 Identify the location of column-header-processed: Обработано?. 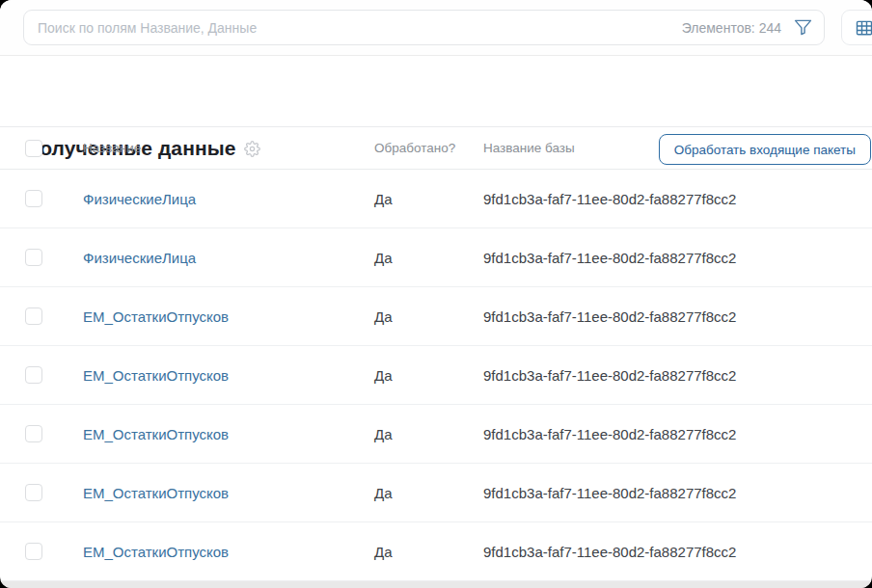
(428, 148).